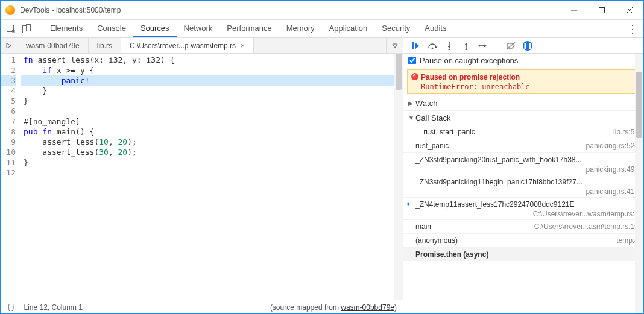 The width and height of the screenshot is (644, 314). I want to click on line-gutter: 123456789101112, so click(11, 177).